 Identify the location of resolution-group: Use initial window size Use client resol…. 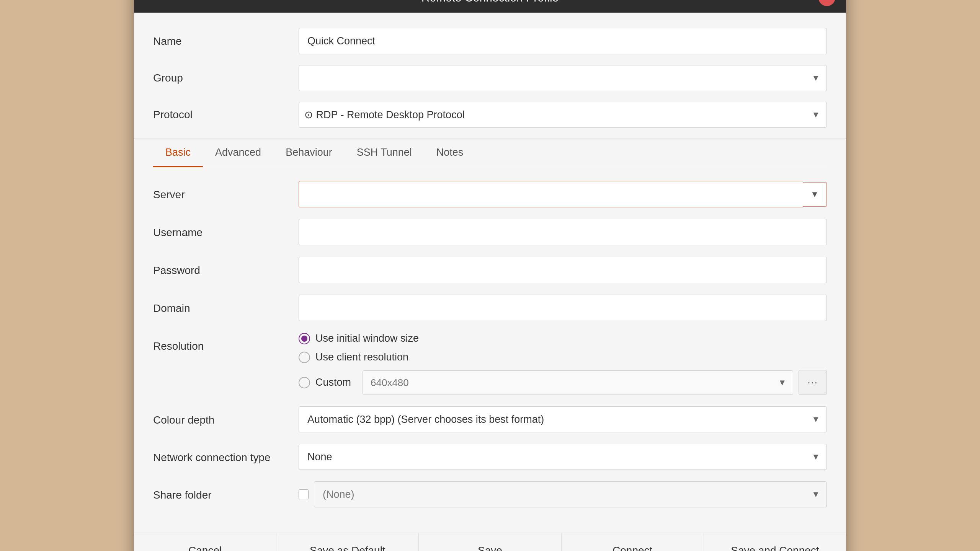
(563, 364).